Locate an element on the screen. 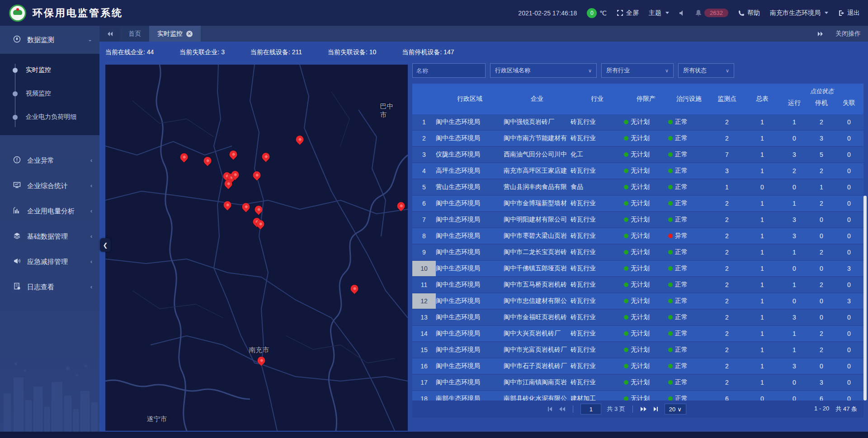 This screenshot has width=868, height=438. chevron-down-icon: ∨ is located at coordinates (667, 71).